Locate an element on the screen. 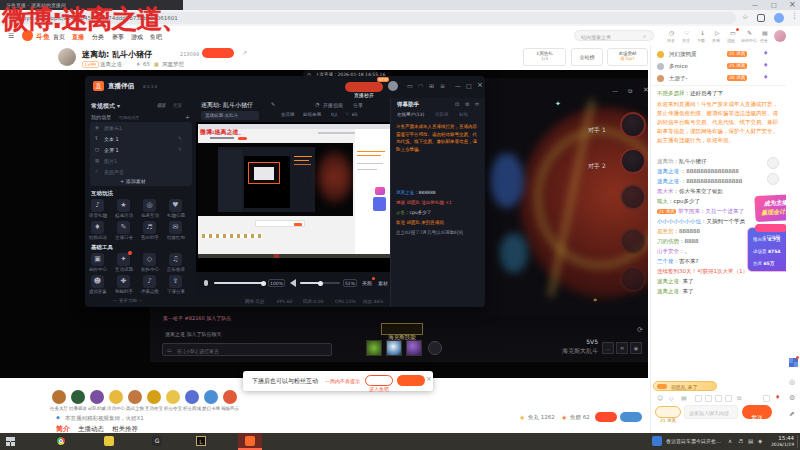  extension-icon is located at coordinates (761, 18).